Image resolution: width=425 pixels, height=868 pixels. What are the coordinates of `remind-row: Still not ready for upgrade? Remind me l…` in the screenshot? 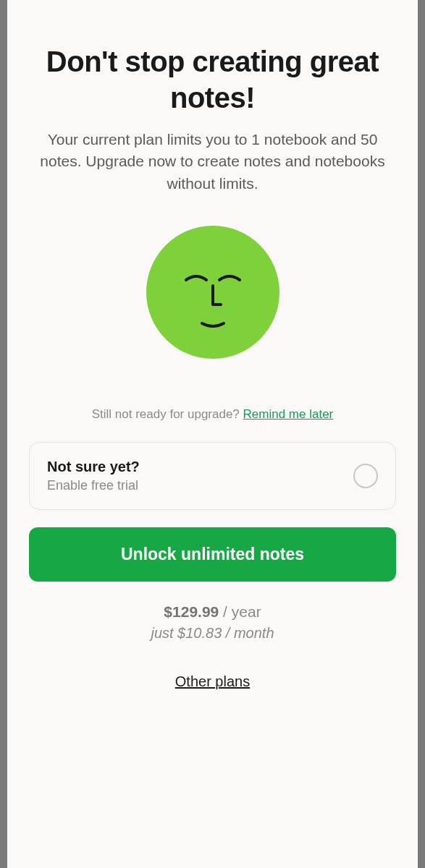 It's located at (213, 414).